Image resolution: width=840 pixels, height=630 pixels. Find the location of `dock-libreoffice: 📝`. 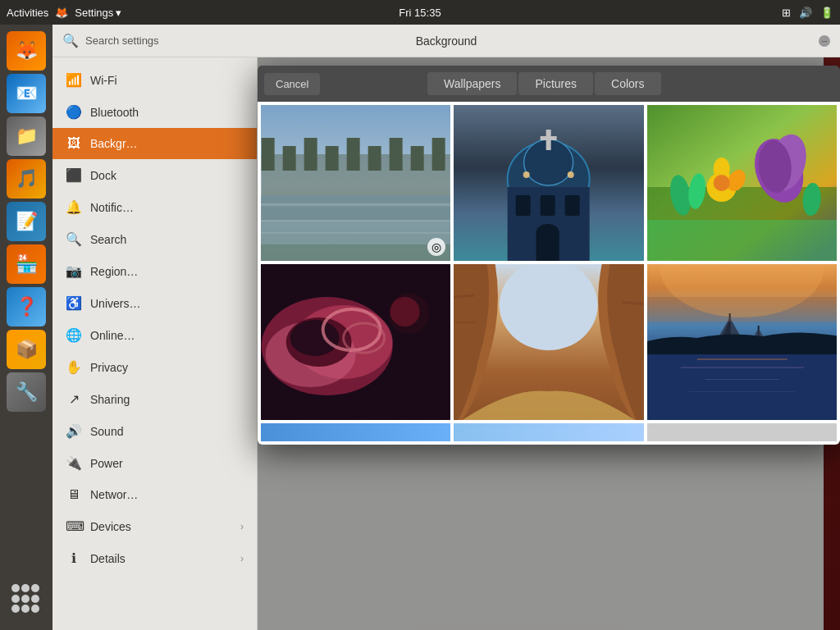

dock-libreoffice: 📝 is located at coordinates (26, 221).